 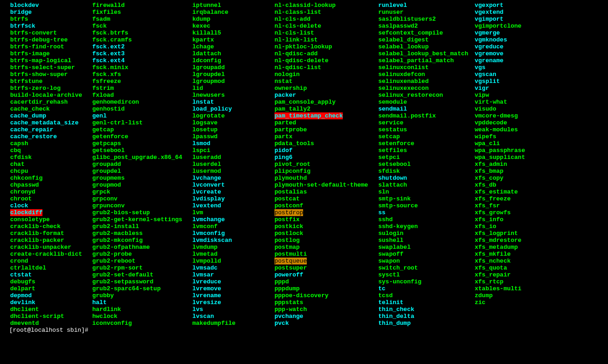 I want to click on file-entry: plymouth-set-default-theme, so click(x=321, y=185).